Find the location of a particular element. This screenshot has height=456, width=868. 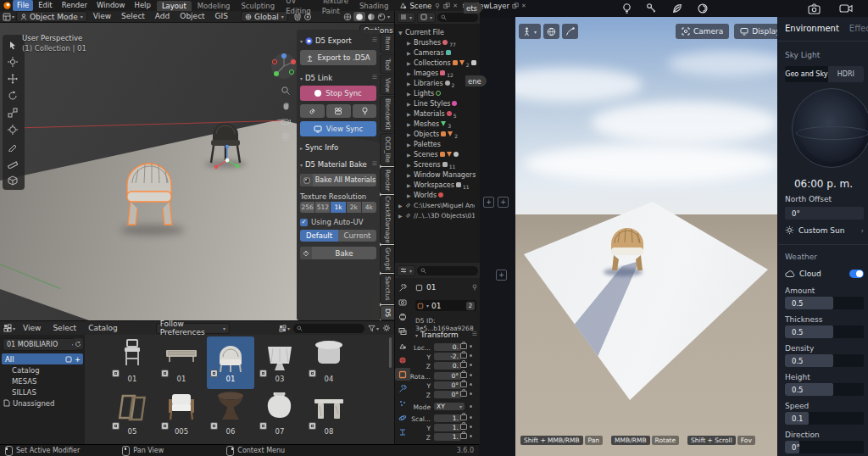

north-offset-field: 0° is located at coordinates (824, 214).